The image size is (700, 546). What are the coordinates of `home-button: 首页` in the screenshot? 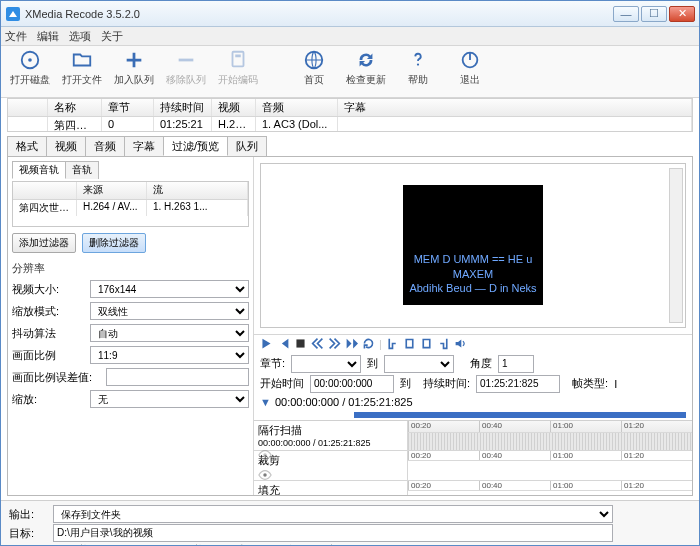 It's located at (314, 72).